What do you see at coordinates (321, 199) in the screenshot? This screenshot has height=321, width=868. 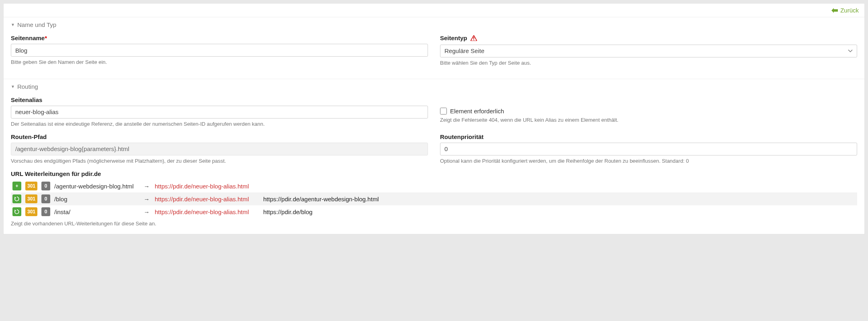 I see `redirect-previous: https://pdir.de/agentur-webdesign-blog.h…` at bounding box center [321, 199].